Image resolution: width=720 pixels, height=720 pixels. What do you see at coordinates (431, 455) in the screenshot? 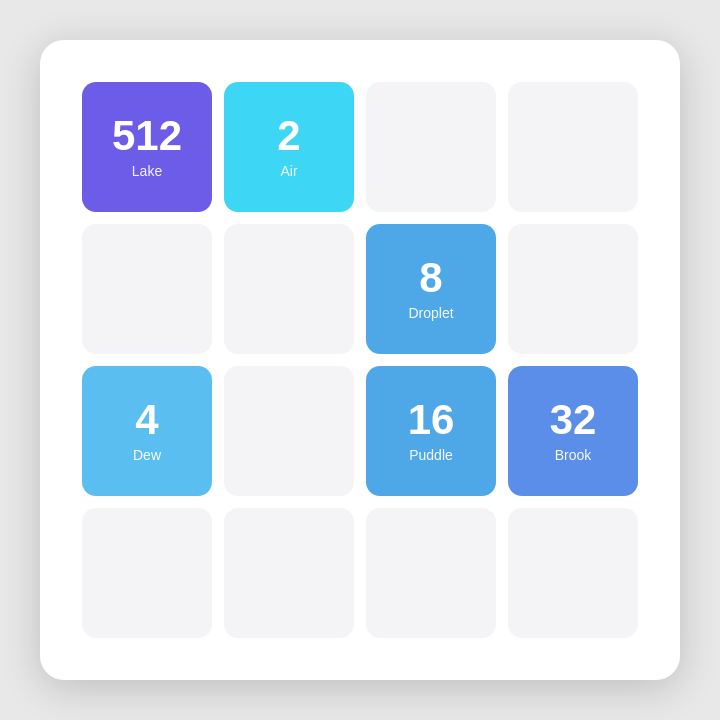
I see `tile-label: Puddle` at bounding box center [431, 455].